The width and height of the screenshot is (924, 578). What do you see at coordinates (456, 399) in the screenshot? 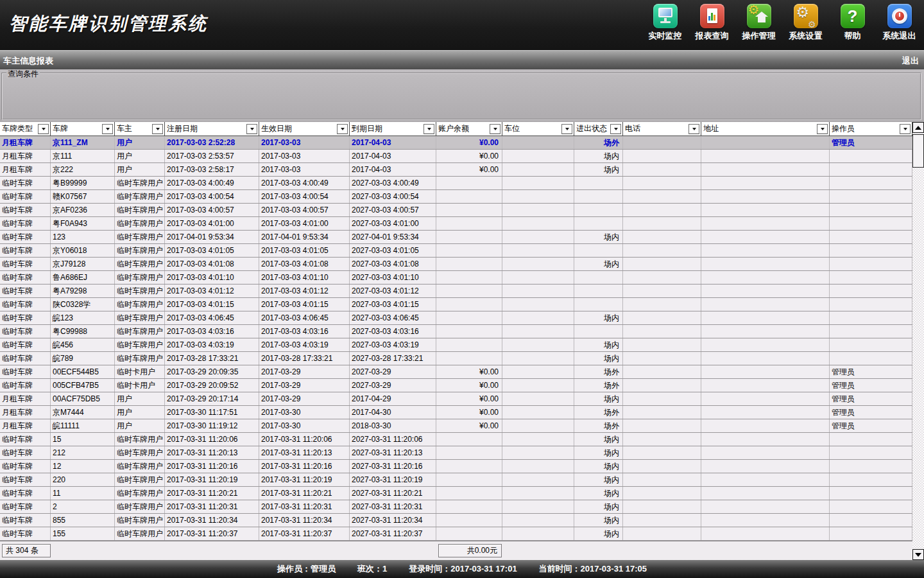
I see `table-row: 月租车牌00ACF75DB5用户2017-03-29 20:17:142017-…` at bounding box center [456, 399].